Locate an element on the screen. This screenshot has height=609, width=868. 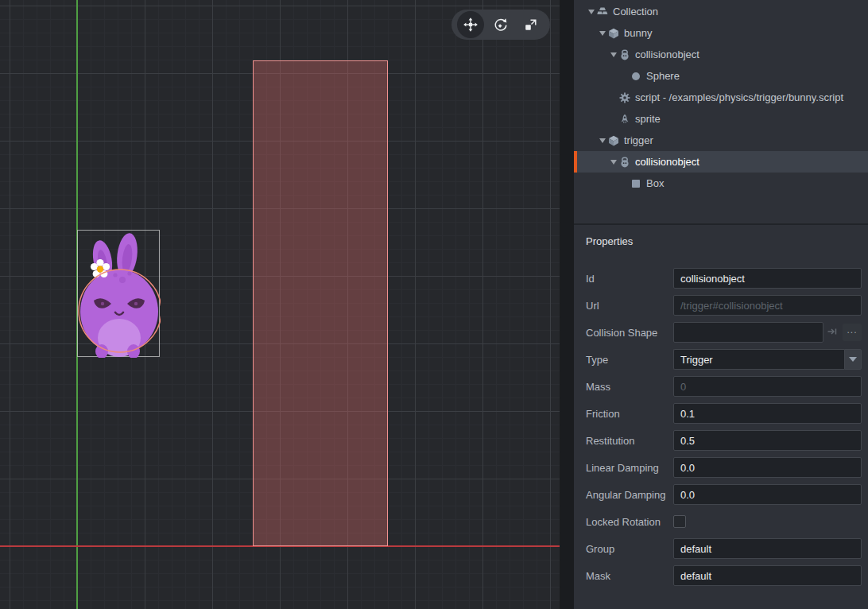
friction-field is located at coordinates (768, 413).